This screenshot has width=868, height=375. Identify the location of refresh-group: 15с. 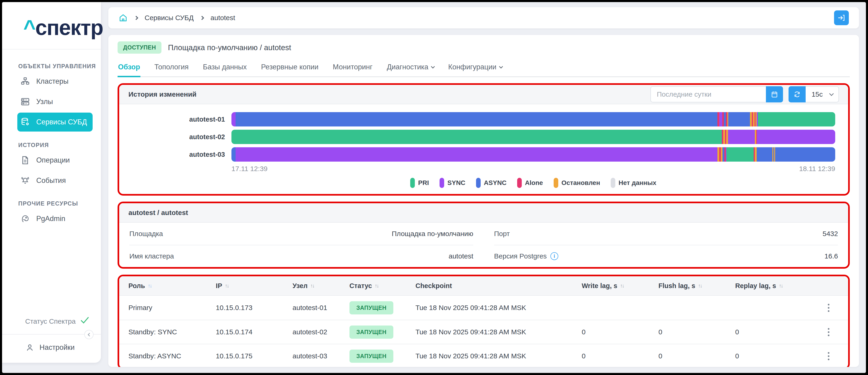
(814, 94).